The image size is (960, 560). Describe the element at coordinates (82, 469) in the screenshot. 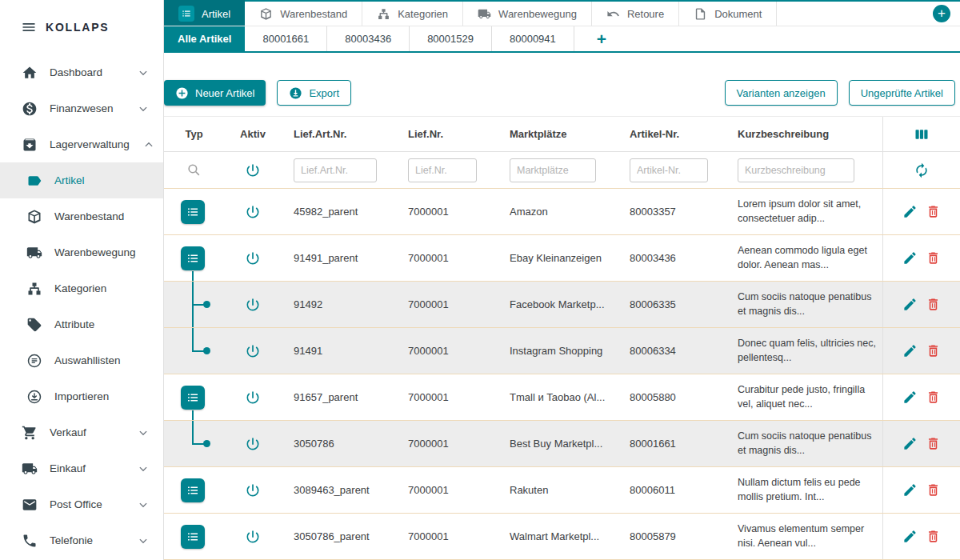

I see `sidebar-item-einkauf: Einkauf` at that location.